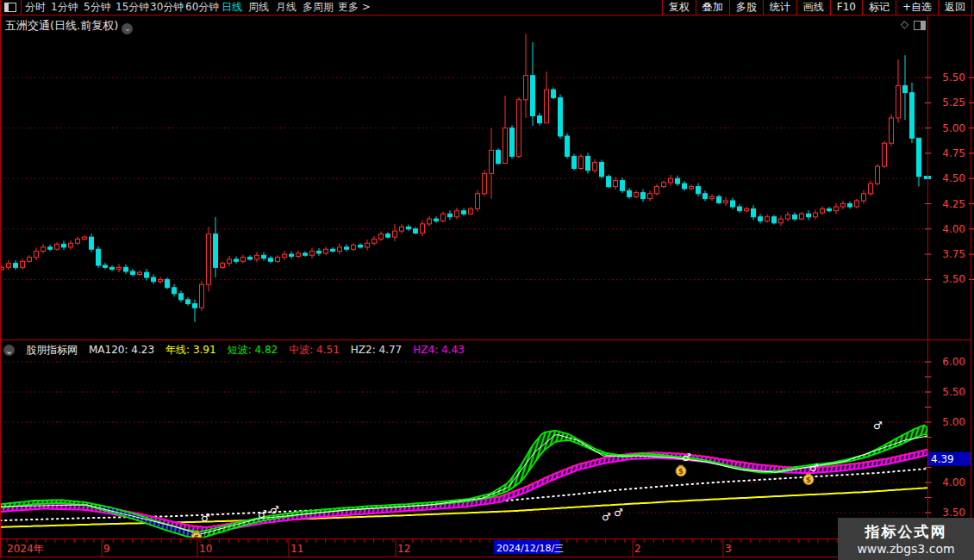  I want to click on indicator-header: ⌄ 股朋指标网 MA120: 4.23年线: 3.91短波: 4.82中波: 4…, so click(234, 350).